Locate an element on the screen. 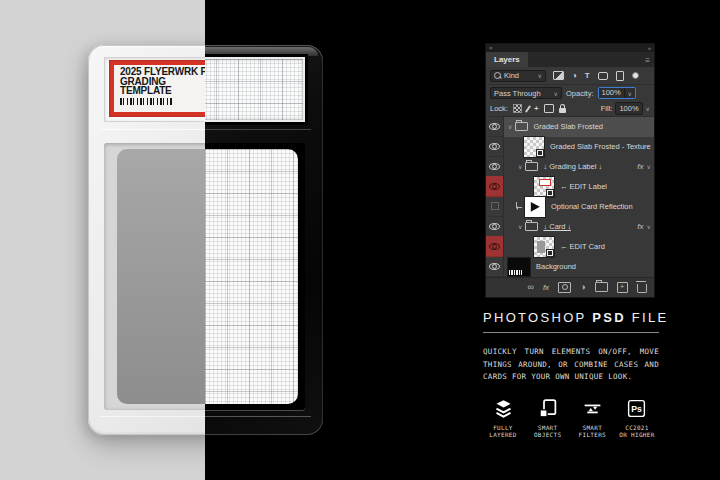 This screenshot has height=480, width=720. lock-position-move-icon: + is located at coordinates (536, 109).